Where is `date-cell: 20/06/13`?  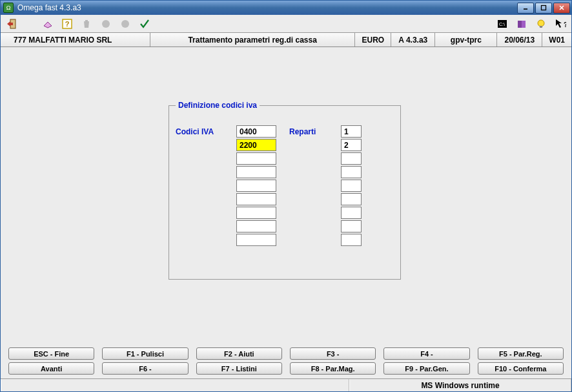 date-cell: 20/06/13 is located at coordinates (520, 40).